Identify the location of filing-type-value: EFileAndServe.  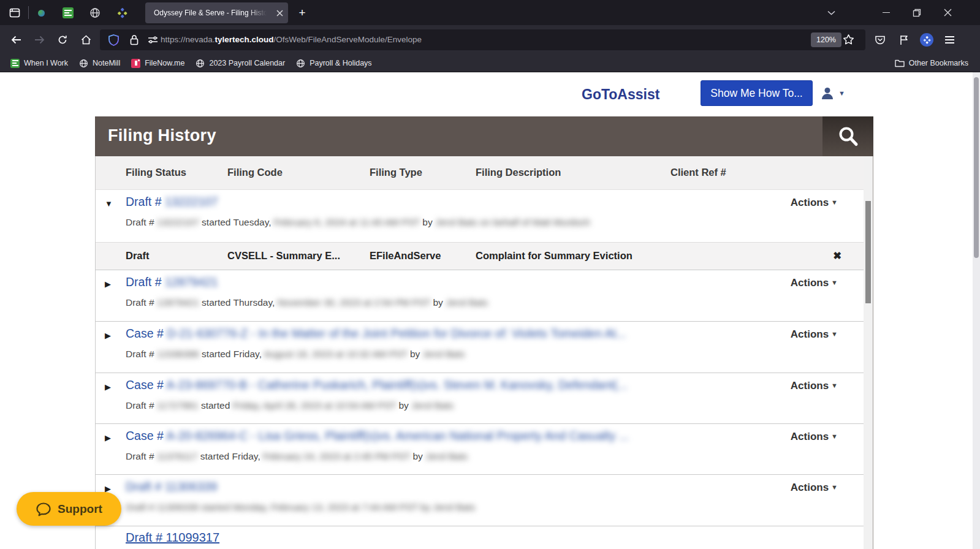
(405, 256).